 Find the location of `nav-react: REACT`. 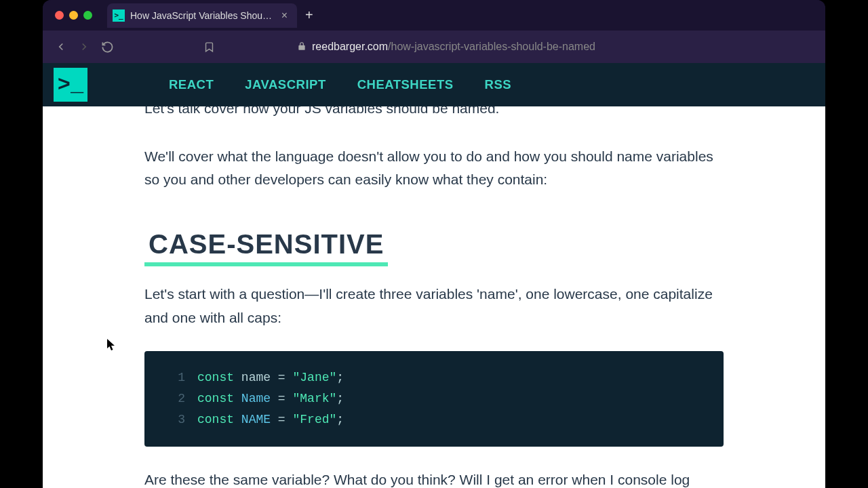

nav-react: REACT is located at coordinates (191, 85).